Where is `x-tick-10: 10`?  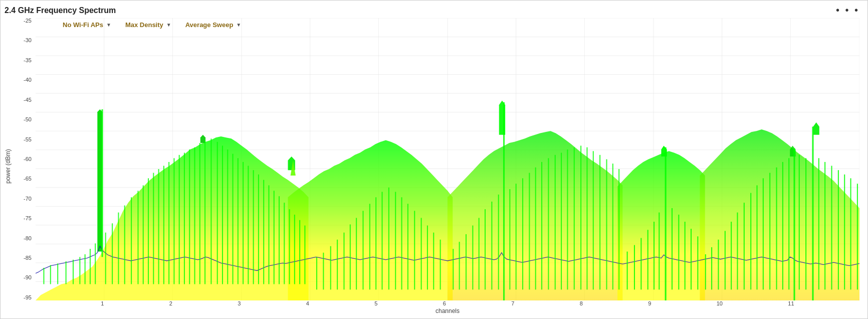 x-tick-10: 10 is located at coordinates (720, 303).